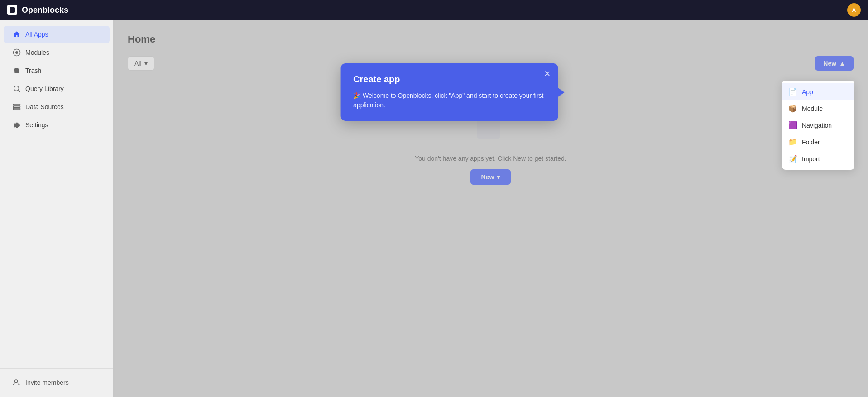 The image size is (868, 397). What do you see at coordinates (57, 53) in the screenshot?
I see `sidebar-item-modules: Modules` at bounding box center [57, 53].